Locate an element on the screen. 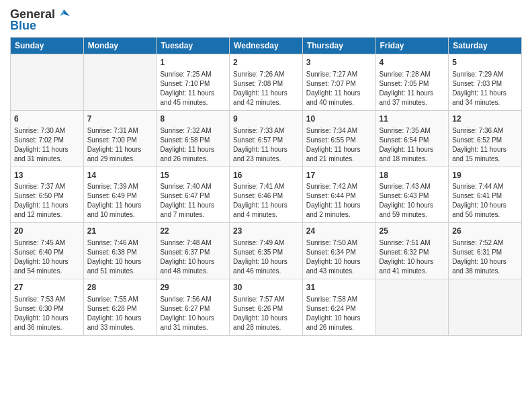  day-number: 11 is located at coordinates (412, 120).